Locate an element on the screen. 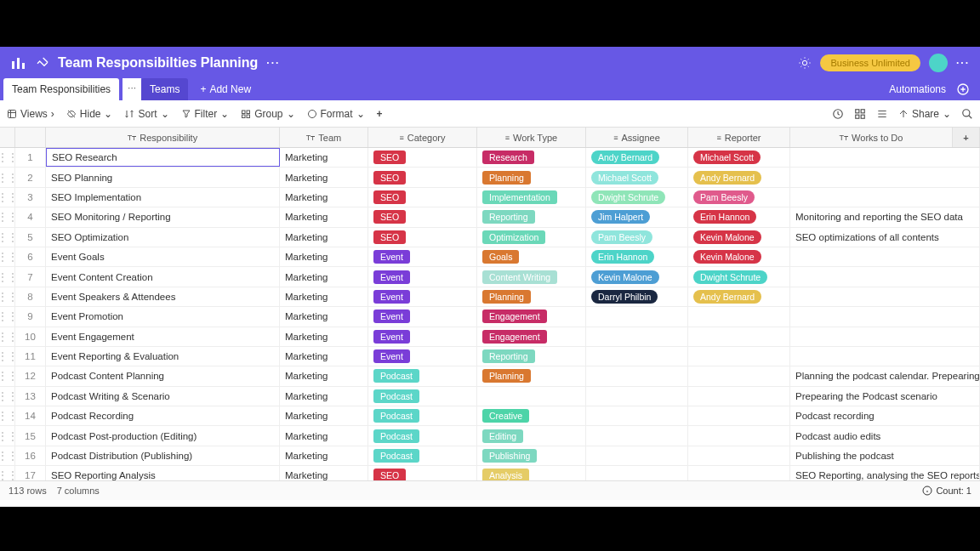  cell-responsibility: SEO Implementation is located at coordinates (163, 197).